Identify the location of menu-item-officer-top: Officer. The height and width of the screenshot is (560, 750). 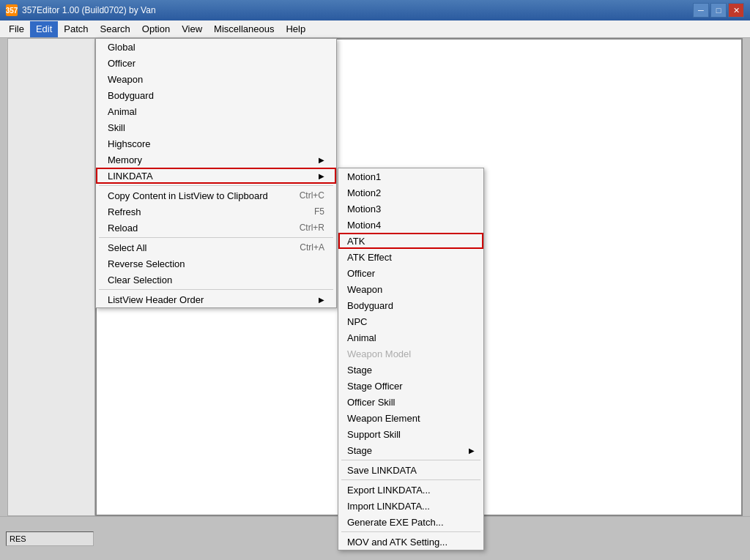
(216, 63).